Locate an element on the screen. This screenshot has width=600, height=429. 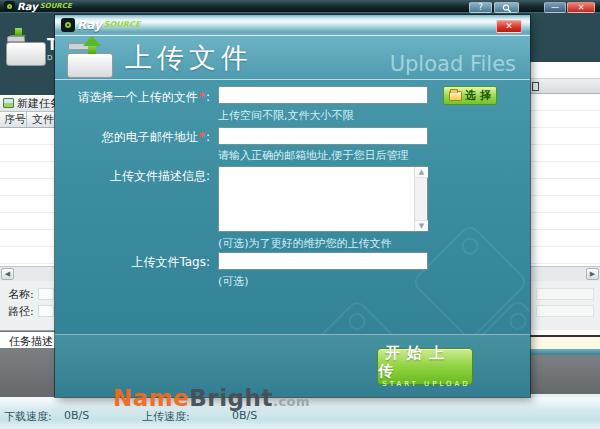
download-speed-value: 0B/S is located at coordinates (76, 416).